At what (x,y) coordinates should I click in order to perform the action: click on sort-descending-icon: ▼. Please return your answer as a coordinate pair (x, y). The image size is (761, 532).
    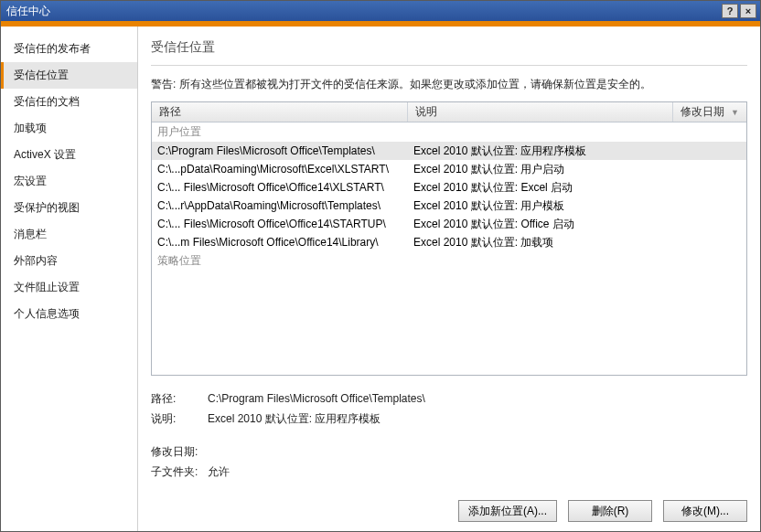
    Looking at the image, I should click on (735, 112).